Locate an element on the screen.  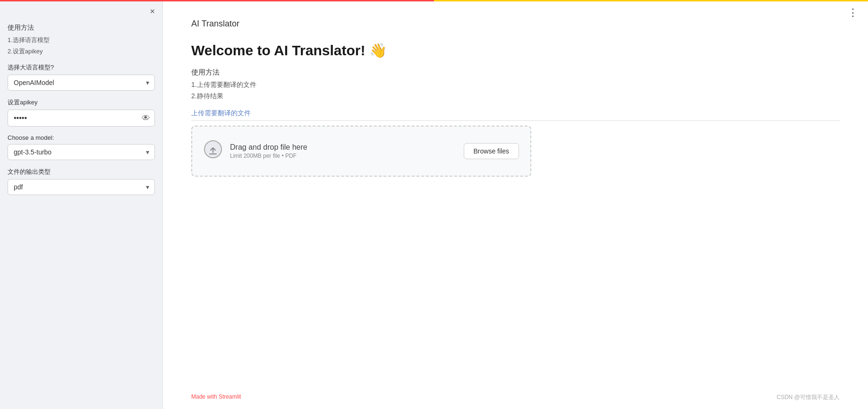
sidebar-step1: 1.选择语言模型 is located at coordinates (81, 40).